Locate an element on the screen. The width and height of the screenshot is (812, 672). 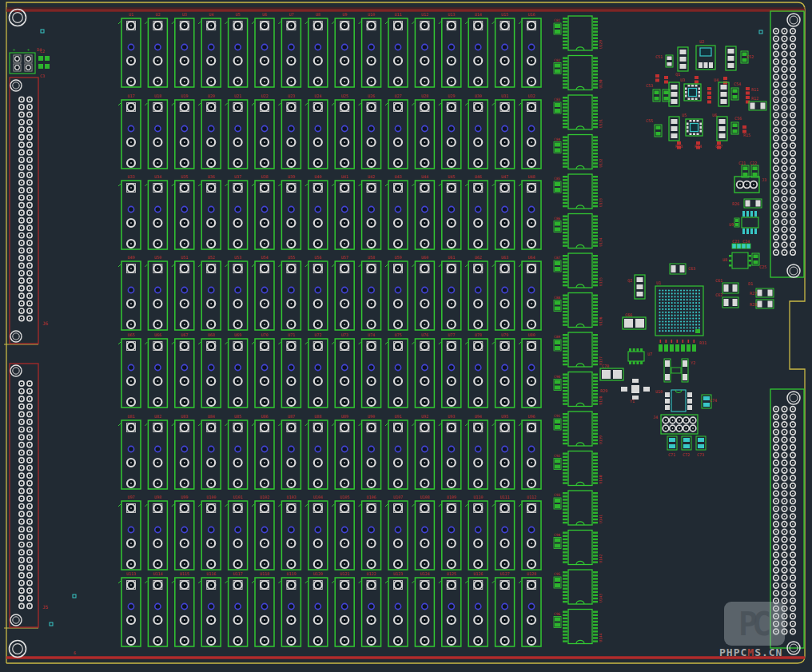
relay-refdes: U86 is located at coordinates (264, 416).